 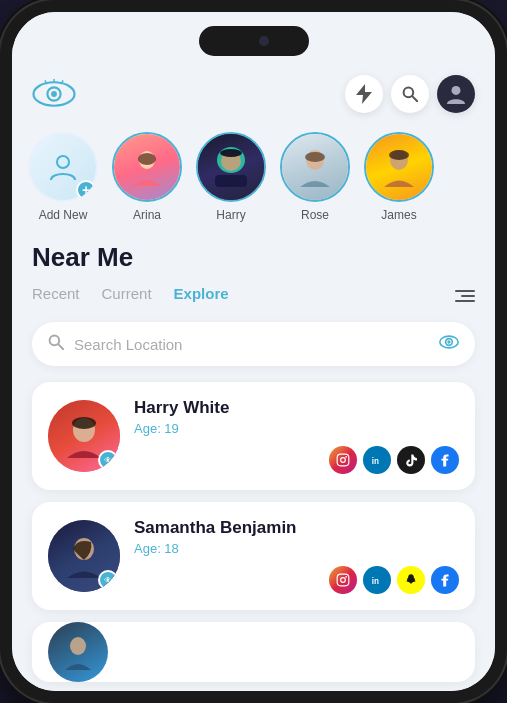 What do you see at coordinates (147, 167) in the screenshot?
I see `arina-silhouette` at bounding box center [147, 167].